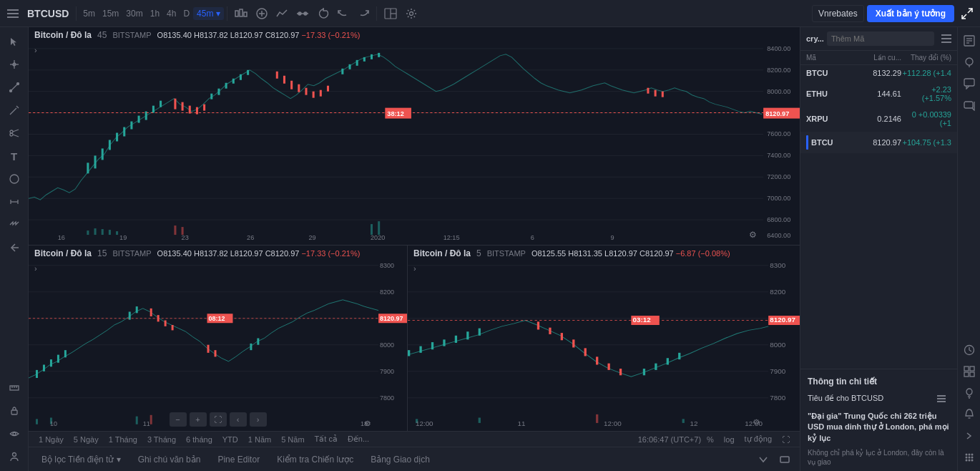 The width and height of the screenshot is (980, 471). Describe the element at coordinates (186, 14) in the screenshot. I see `tf-d: D` at that location.